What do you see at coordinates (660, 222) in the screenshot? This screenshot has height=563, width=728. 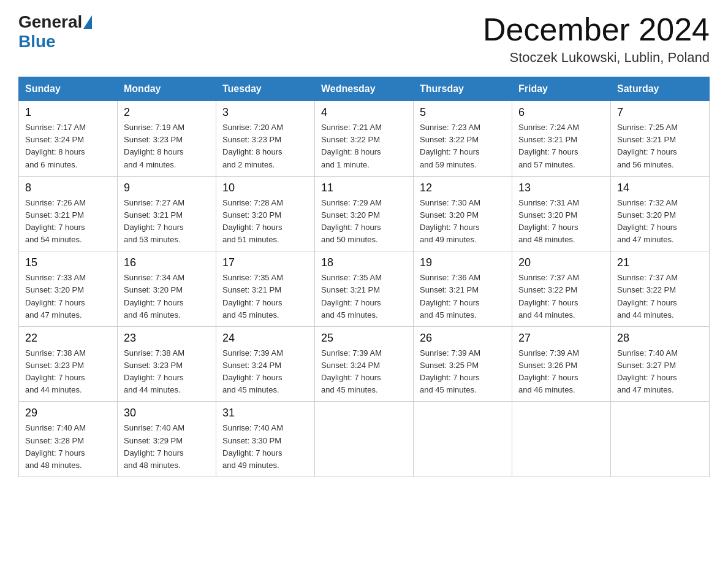 I see `day-info: Sunrise: 7:32 AMSunset: 3:20 PMDaylight:…` at bounding box center [660, 222].